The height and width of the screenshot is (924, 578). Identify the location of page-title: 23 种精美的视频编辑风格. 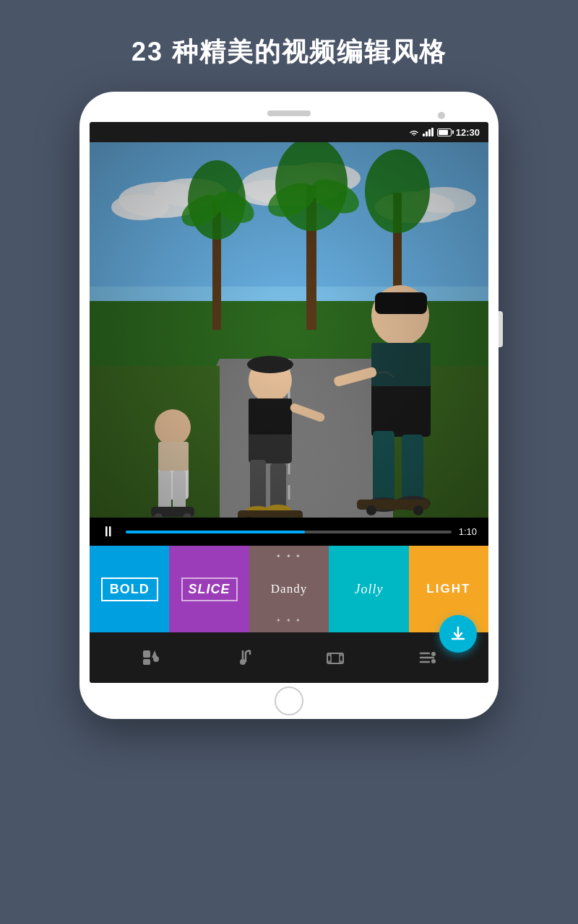
(289, 52).